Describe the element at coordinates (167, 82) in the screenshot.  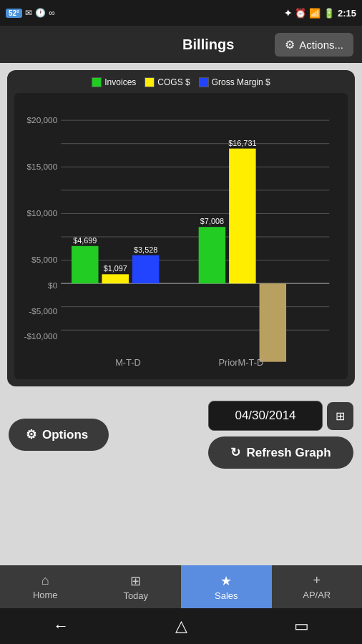
I see `legend-cogs: COGS $` at that location.